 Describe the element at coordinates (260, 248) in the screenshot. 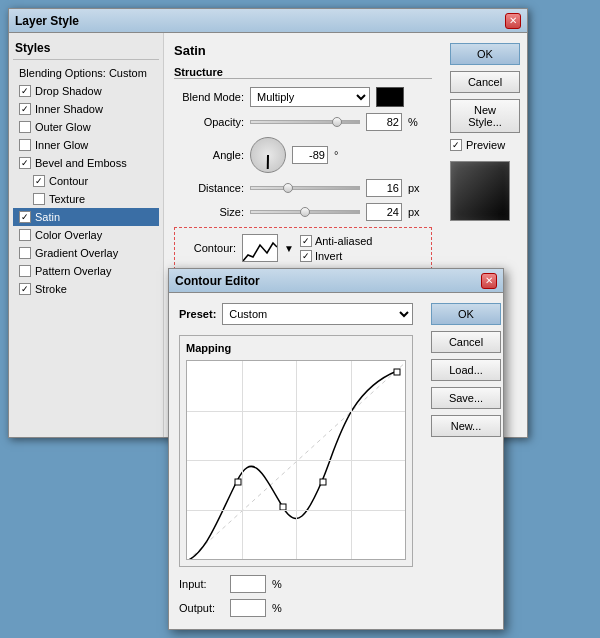

I see `contour-thumbnail` at that location.